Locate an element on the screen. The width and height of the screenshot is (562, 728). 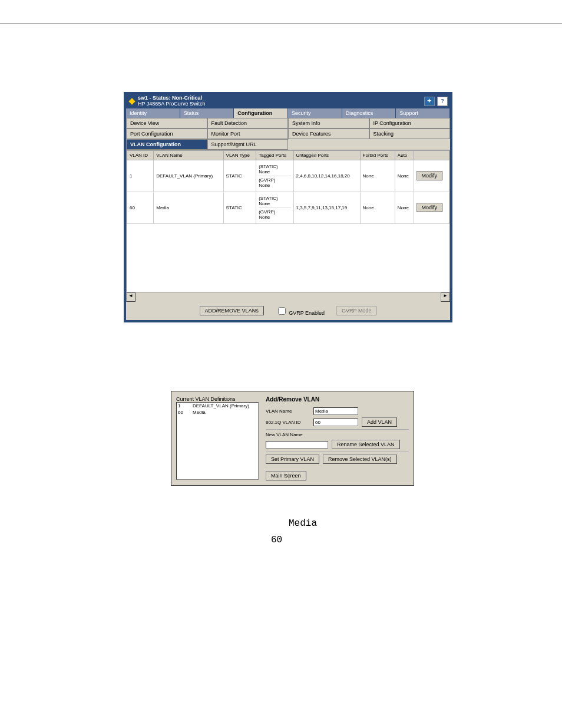
subtab-stacking: Stacking is located at coordinates (410, 134).